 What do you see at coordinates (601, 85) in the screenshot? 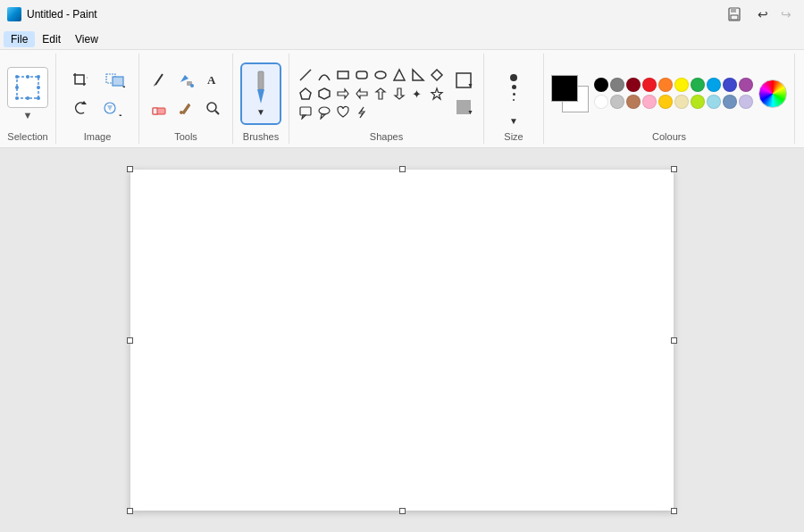
I see `colour-black` at bounding box center [601, 85].